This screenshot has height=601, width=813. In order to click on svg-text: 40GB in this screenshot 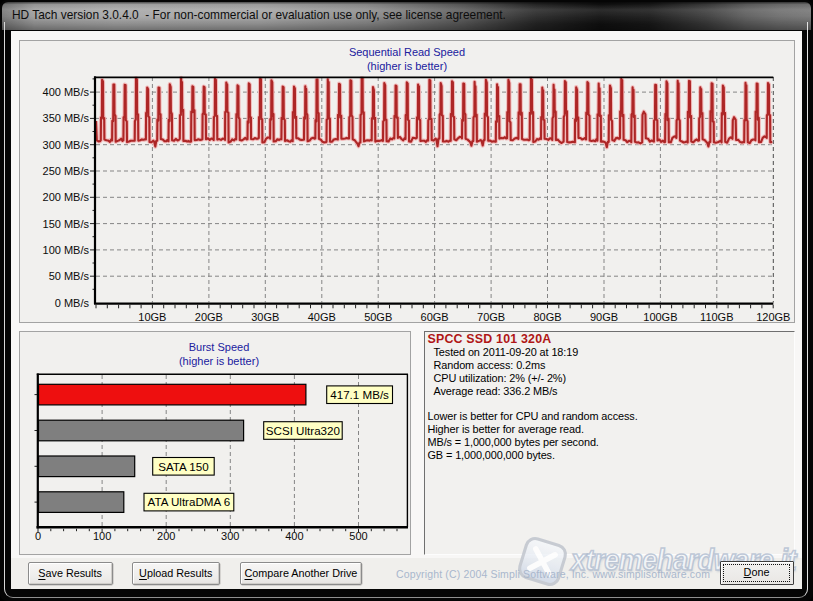, I will do `click(322, 317)`.